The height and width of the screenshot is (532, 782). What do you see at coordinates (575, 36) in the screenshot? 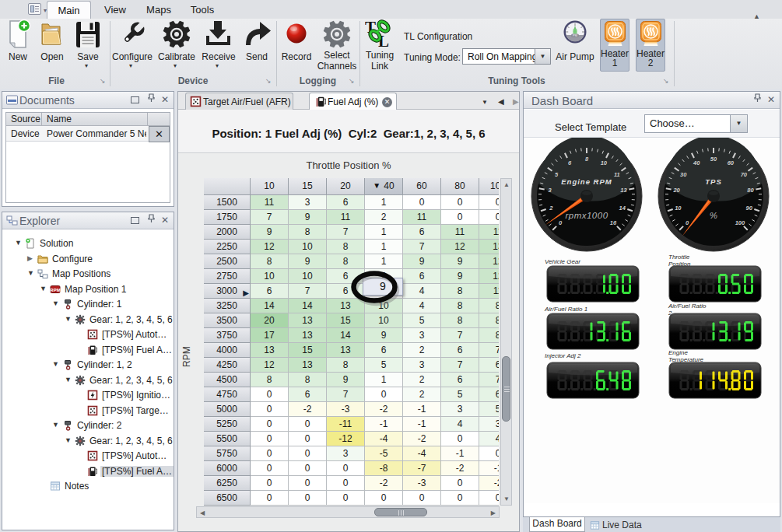
I see `svg-text: PSI` at bounding box center [575, 36].